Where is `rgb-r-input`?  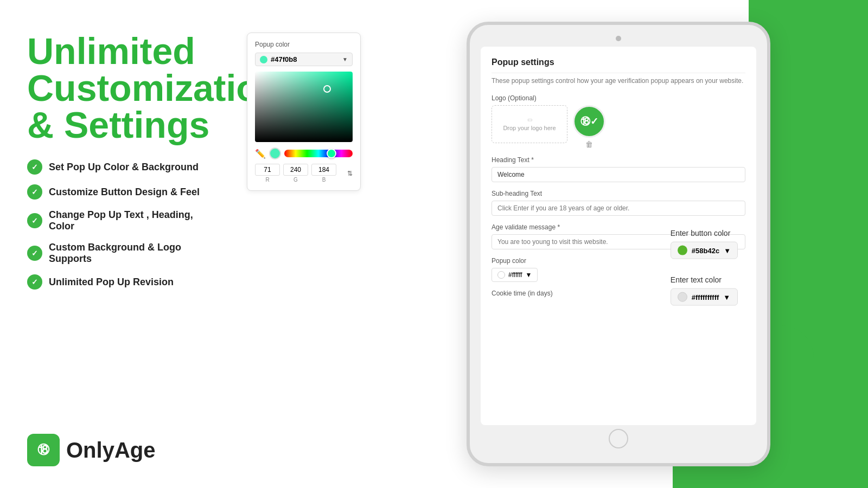 rgb-r-input is located at coordinates (267, 170).